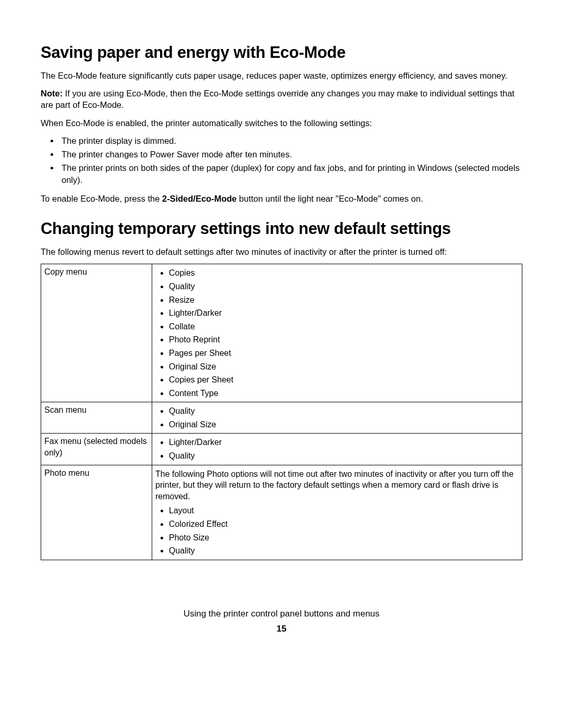 The image size is (563, 728). What do you see at coordinates (282, 53) in the screenshot?
I see `heading-eco-mode: Saving paper and energy with Eco-Mode` at bounding box center [282, 53].